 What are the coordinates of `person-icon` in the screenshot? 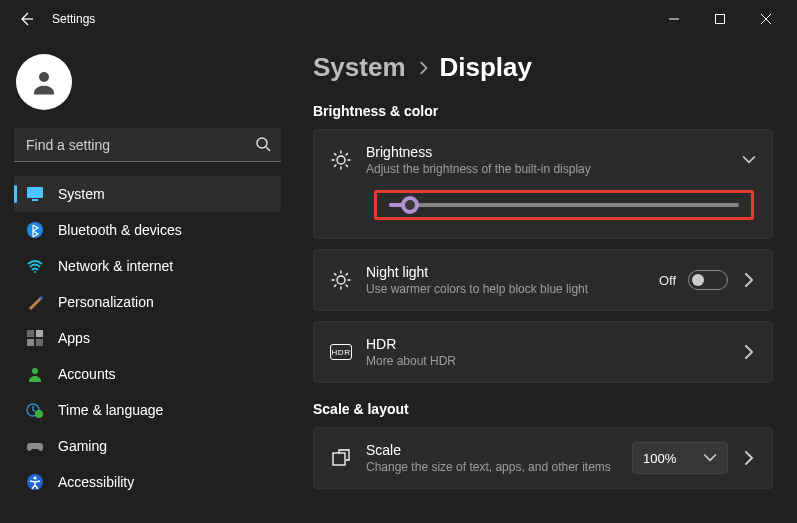 It's located at (35, 374).